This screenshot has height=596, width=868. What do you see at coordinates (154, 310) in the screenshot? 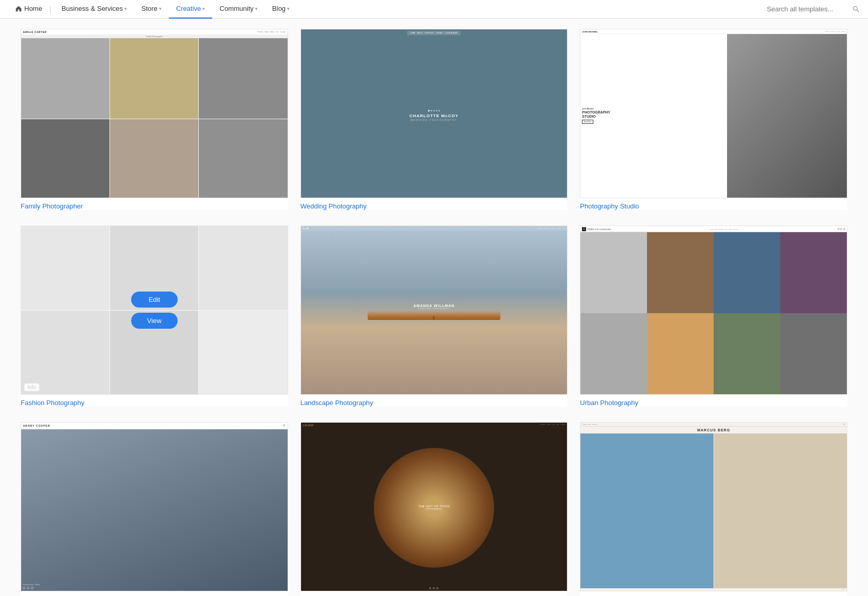
I see `card-thumb-fashion: Edit View Info` at bounding box center [154, 310].